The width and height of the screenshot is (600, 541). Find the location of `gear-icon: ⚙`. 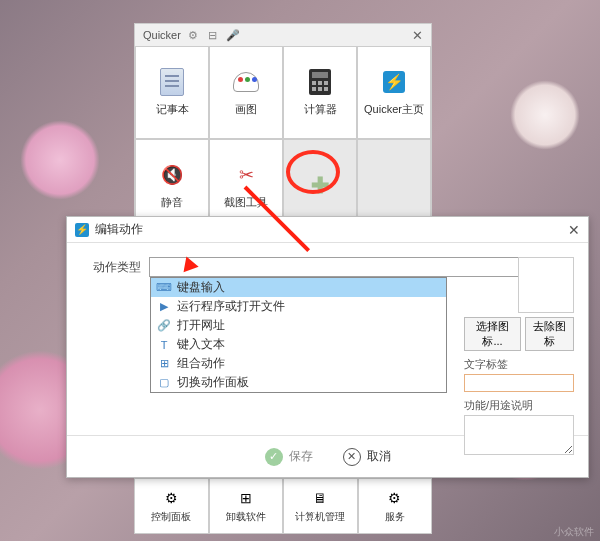

gear-icon: ⚙ is located at coordinates (193, 35).